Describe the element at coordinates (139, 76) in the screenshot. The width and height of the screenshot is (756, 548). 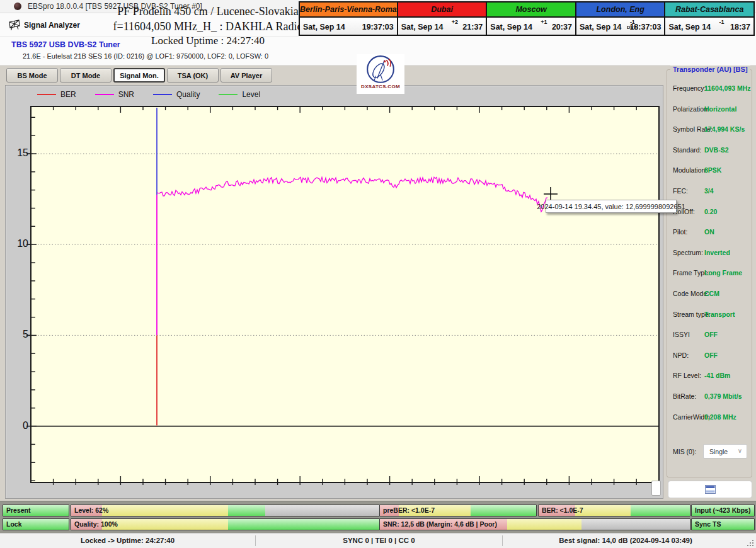
I see `tab-signal-mon-: Signal Mon.` at that location.